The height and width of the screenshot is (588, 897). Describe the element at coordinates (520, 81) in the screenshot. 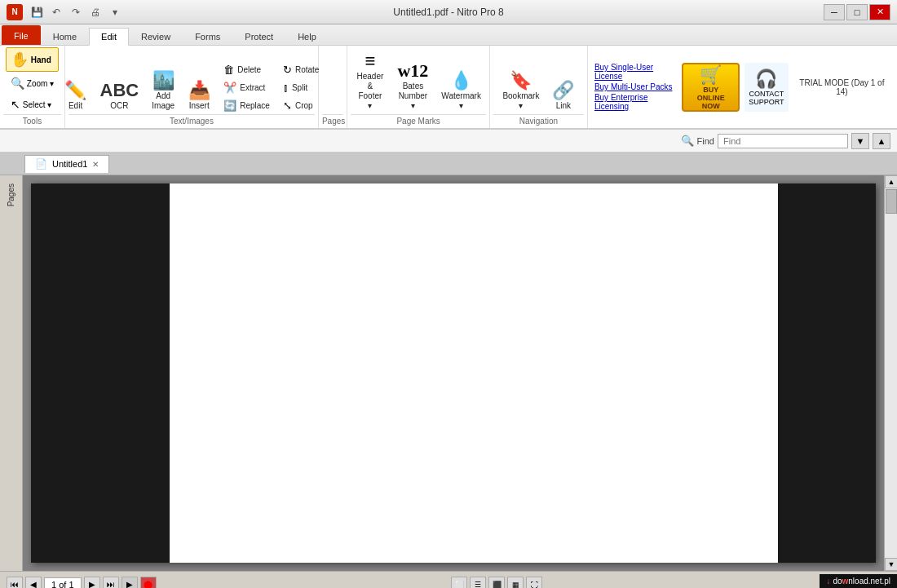

I see `bookmark-icon: 🔖` at that location.